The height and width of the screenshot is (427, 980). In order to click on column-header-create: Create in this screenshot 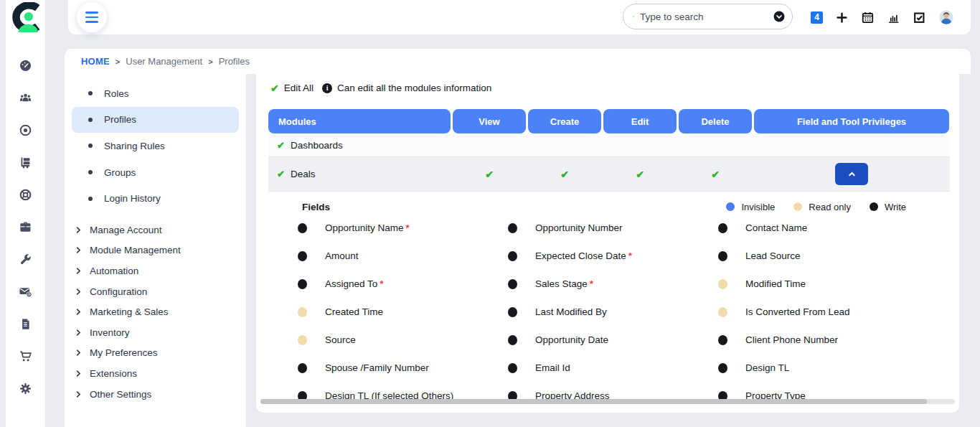, I will do `click(565, 121)`.